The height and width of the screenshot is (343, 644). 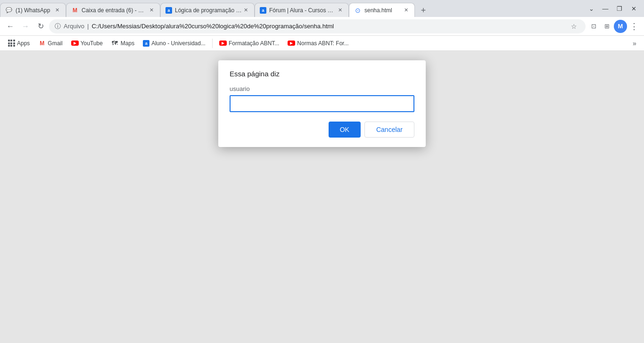 What do you see at coordinates (42, 43) in the screenshot?
I see `gmail-favicon: M` at bounding box center [42, 43].